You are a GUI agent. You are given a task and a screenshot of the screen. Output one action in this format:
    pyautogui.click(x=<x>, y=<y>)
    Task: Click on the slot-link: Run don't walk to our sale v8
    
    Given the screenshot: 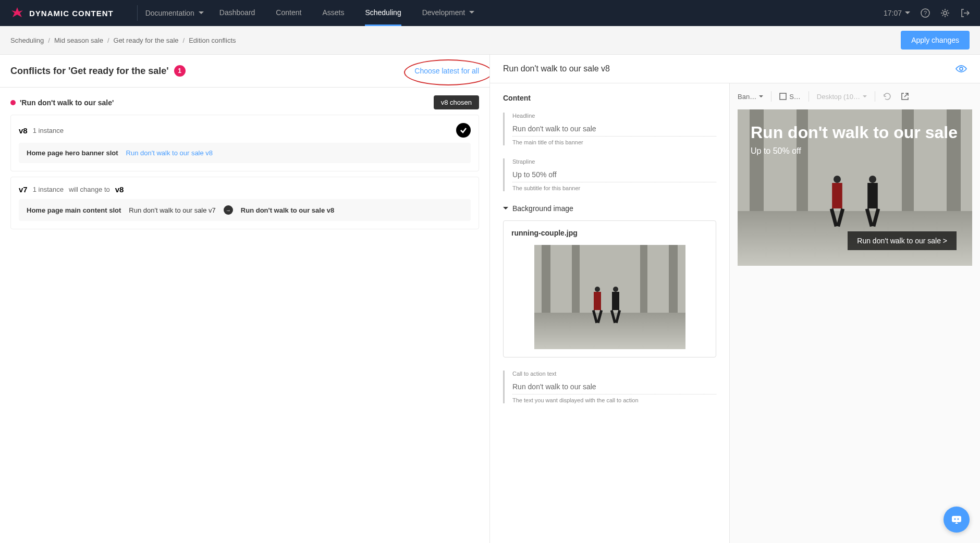 What is the action you would take?
    pyautogui.click(x=170, y=153)
    